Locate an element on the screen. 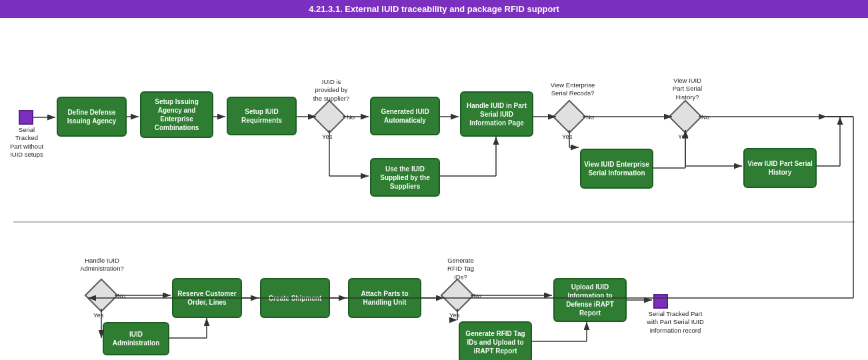  setup-issuing-label: Setup Issuing Agency and Enterprise Comb… is located at coordinates (177, 115).